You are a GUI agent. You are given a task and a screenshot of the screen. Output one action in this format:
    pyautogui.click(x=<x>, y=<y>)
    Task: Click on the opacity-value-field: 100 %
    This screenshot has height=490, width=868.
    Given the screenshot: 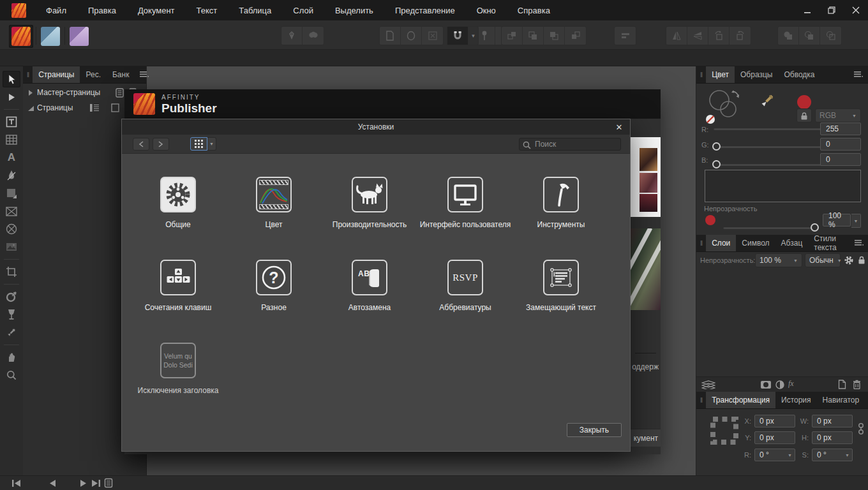 What is the action you would take?
    pyautogui.click(x=837, y=220)
    